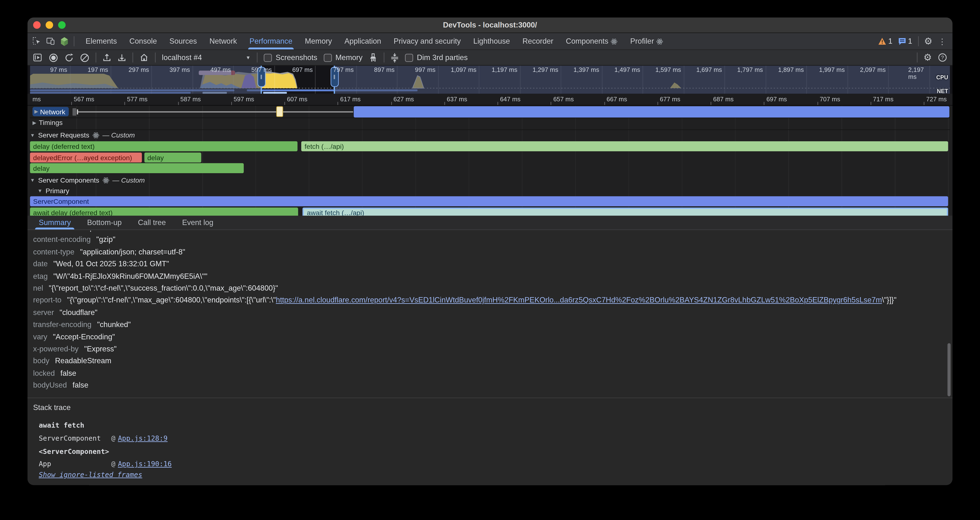 Image resolution: width=980 pixels, height=520 pixels. What do you see at coordinates (538, 41) in the screenshot?
I see `tab-recorder: Recorder` at bounding box center [538, 41].